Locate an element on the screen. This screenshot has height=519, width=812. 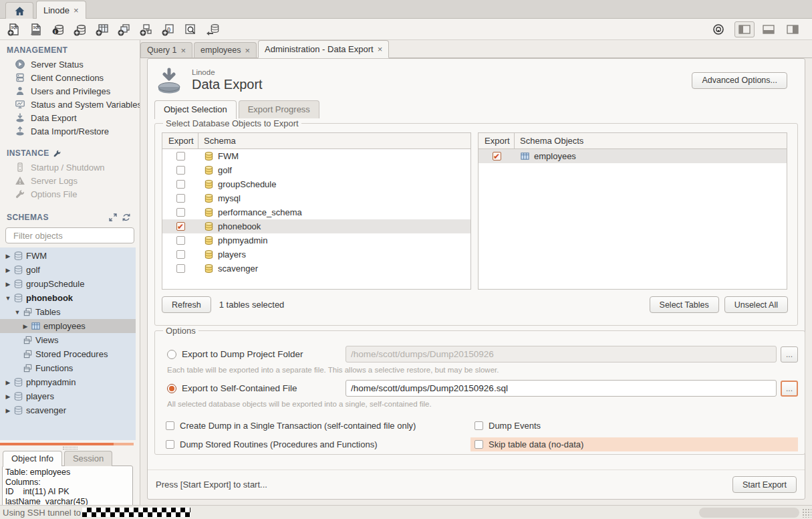
tab-export-progress: Export Progress is located at coordinates (279, 110).